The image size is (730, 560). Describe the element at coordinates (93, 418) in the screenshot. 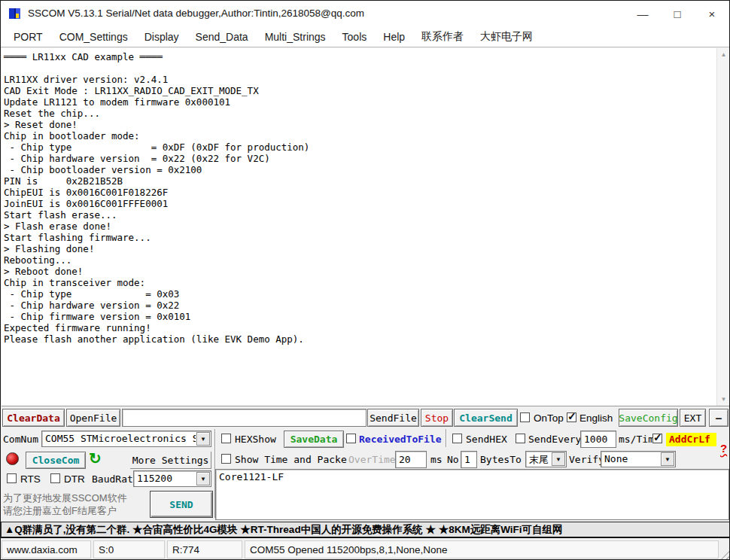

I see `open-file-button: OpenFile` at that location.